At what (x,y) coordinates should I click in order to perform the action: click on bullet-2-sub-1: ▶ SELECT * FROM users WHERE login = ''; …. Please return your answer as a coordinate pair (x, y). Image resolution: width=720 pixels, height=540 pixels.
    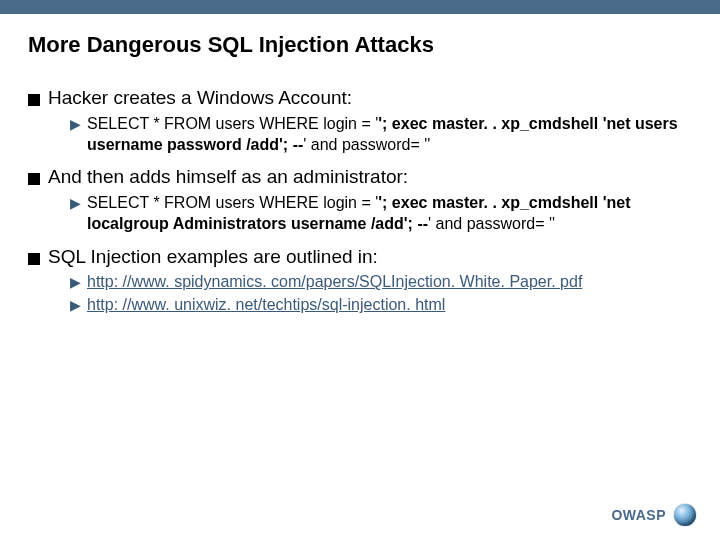
    Looking at the image, I should click on (380, 214).